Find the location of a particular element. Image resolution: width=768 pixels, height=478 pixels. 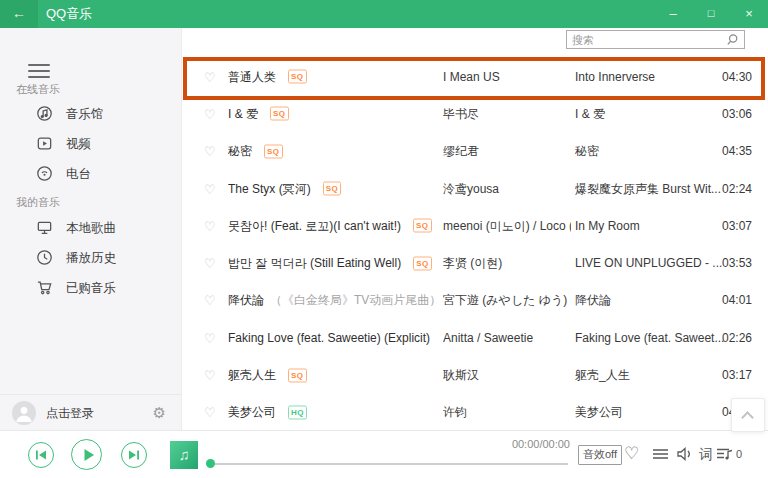

sidebar-item-local-songs: 本地歌曲 is located at coordinates (91, 228).